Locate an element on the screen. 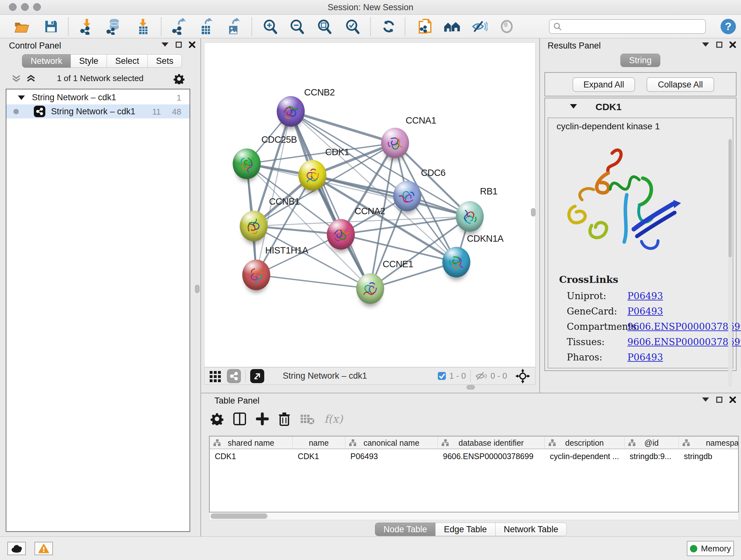 This screenshot has width=741, height=560. zoom-fit-icon is located at coordinates (324, 26).